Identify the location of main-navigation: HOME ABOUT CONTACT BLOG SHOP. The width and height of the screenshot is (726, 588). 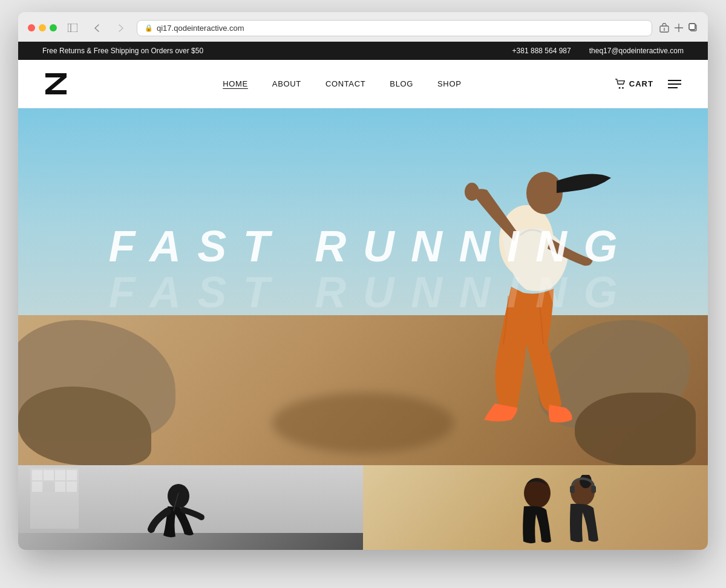
(342, 83).